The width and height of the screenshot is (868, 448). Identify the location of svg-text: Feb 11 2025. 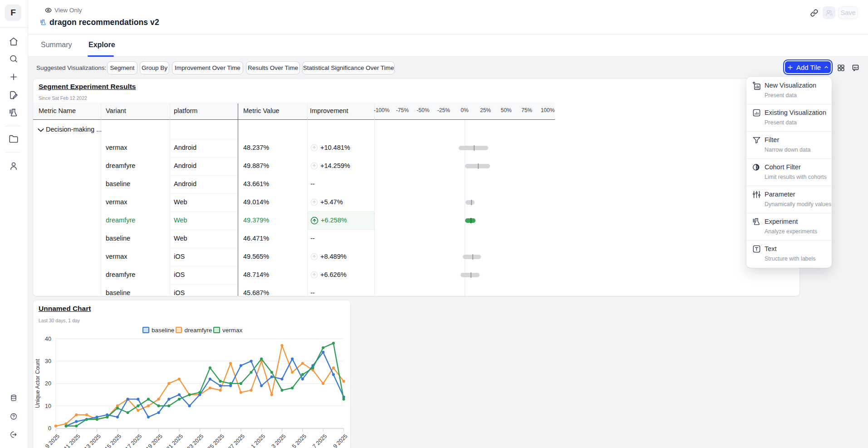
(68, 440).